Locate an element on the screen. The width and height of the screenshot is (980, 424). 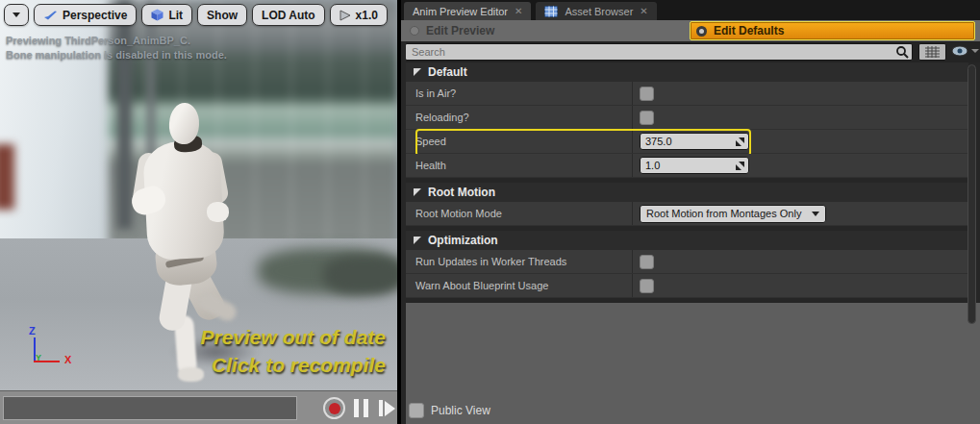
axis-gizmo: Z Y X is located at coordinates (54, 350).